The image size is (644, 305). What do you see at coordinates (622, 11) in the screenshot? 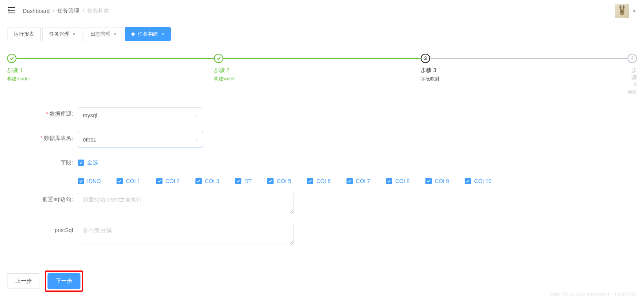
I see `avatar` at bounding box center [622, 11].